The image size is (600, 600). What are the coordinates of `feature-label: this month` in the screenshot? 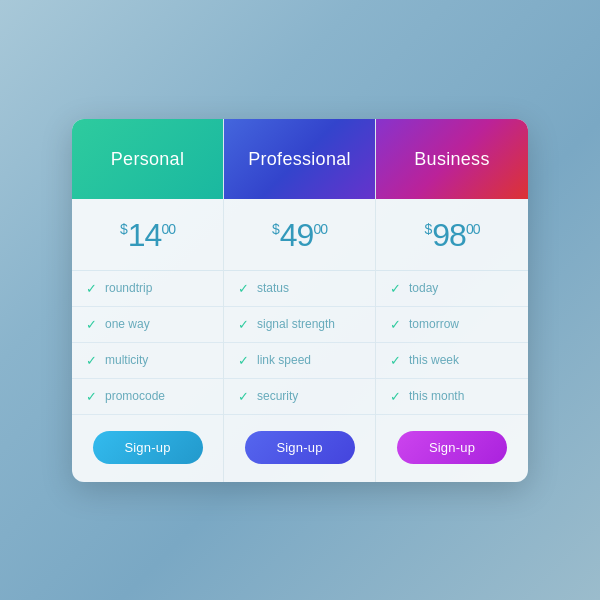 It's located at (436, 396).